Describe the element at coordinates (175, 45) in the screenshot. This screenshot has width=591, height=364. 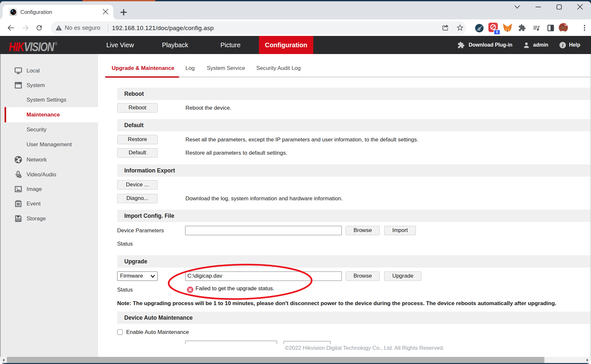
I see `nav-playback: Playback` at that location.